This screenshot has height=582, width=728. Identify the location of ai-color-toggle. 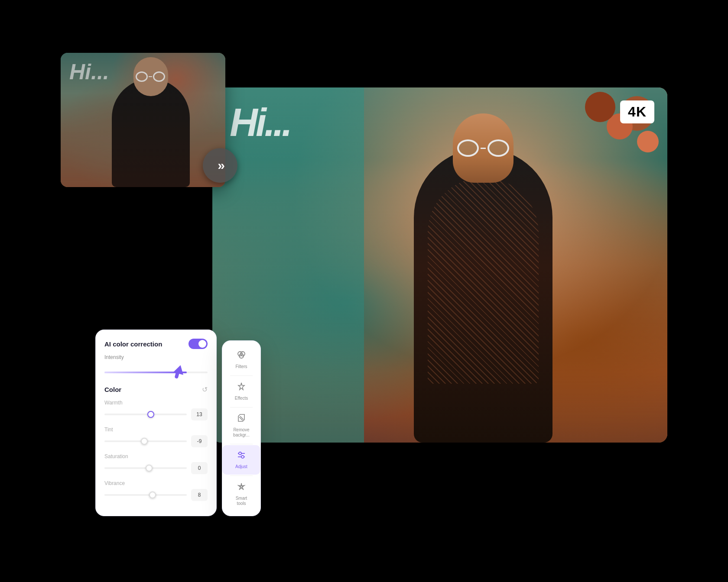
(198, 344).